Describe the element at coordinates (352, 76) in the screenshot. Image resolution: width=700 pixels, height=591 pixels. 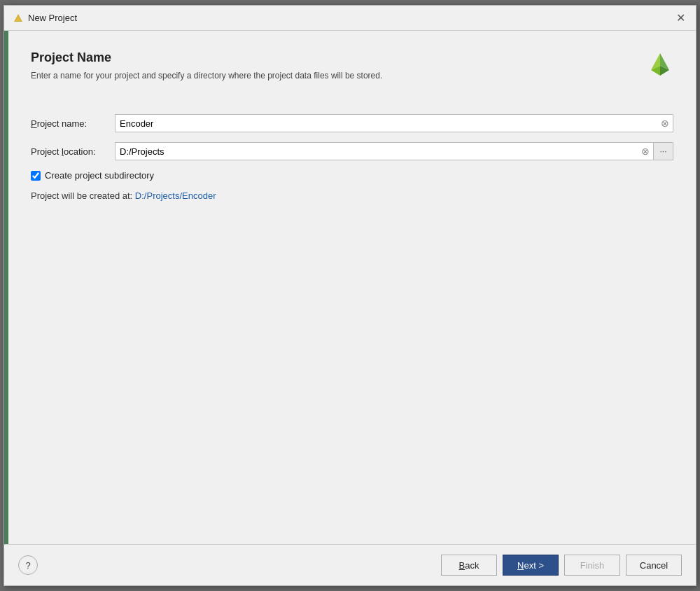
I see `header-row: Project Name Enter a name for your proje…` at that location.